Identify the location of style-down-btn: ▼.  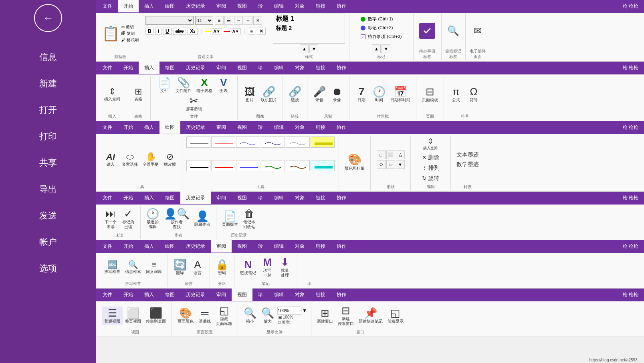
(314, 49).